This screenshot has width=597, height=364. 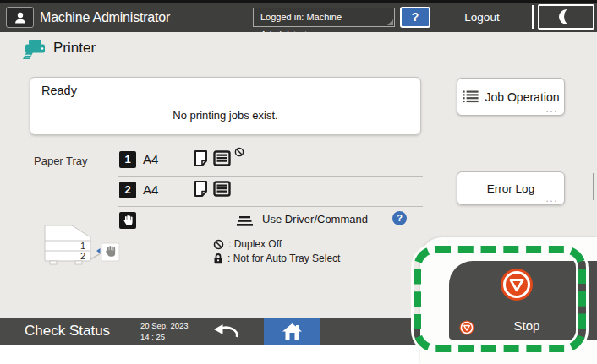 I want to click on moon-icon, so click(x=567, y=17).